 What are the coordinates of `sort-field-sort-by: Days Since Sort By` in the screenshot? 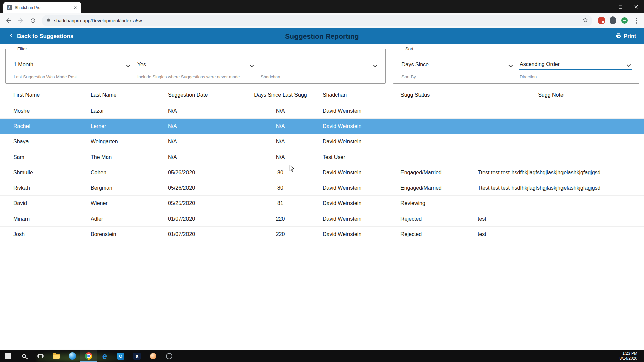 It's located at (457, 69).